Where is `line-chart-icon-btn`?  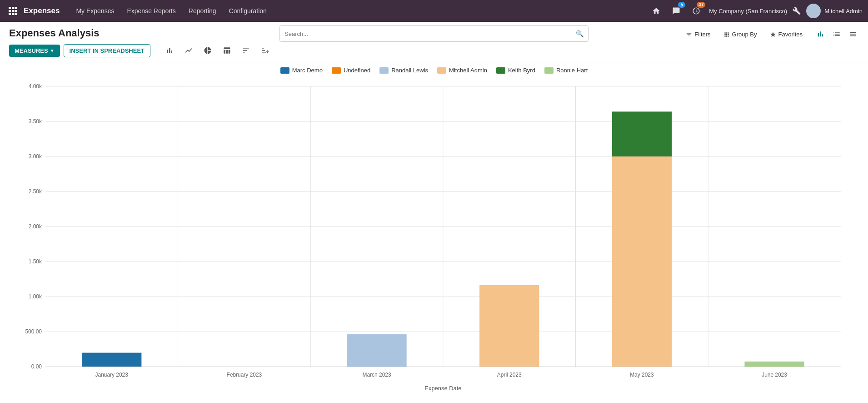 line-chart-icon-btn is located at coordinates (189, 50).